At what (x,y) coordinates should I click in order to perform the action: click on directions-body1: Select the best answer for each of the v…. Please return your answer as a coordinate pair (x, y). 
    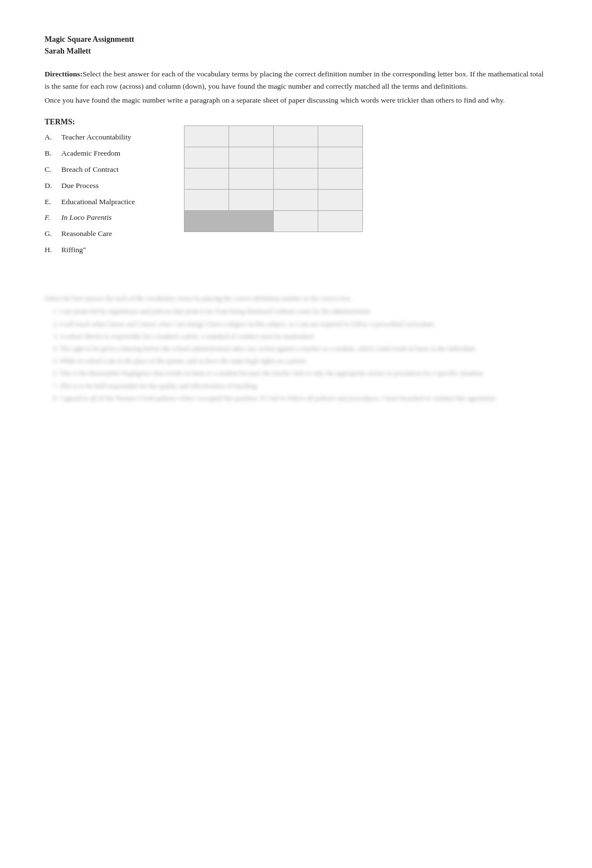
    Looking at the image, I should click on (294, 80).